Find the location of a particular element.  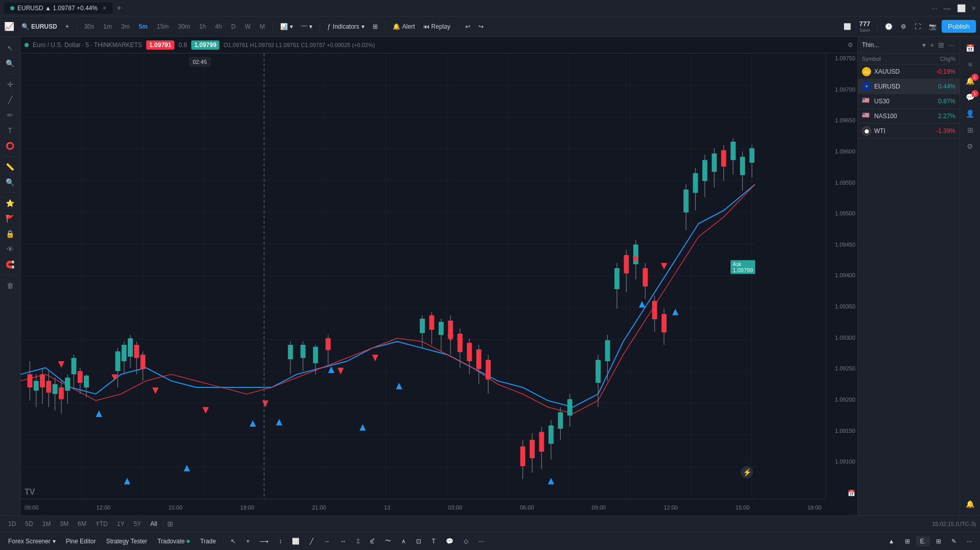

settings-button: ⚙ is located at coordinates (904, 27).